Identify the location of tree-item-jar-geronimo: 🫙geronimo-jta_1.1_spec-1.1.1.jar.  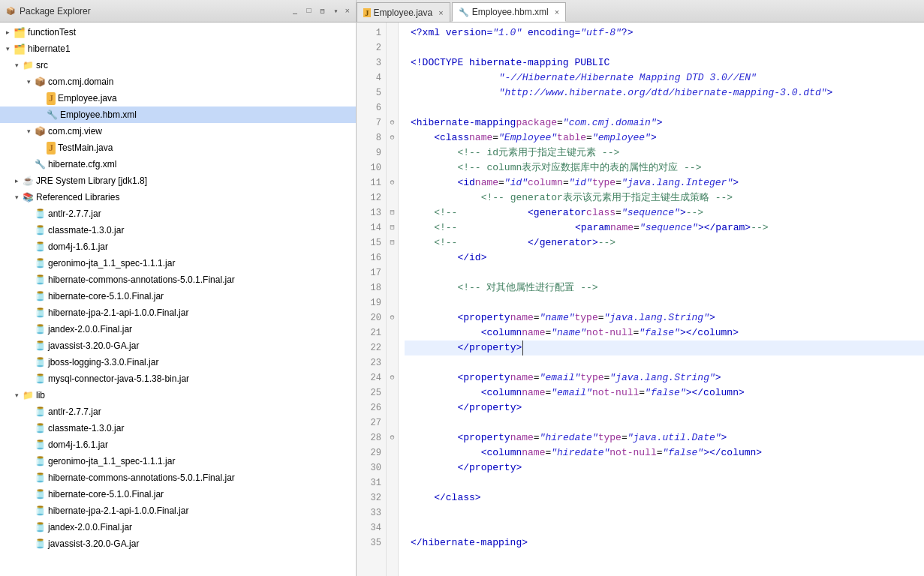
(178, 263).